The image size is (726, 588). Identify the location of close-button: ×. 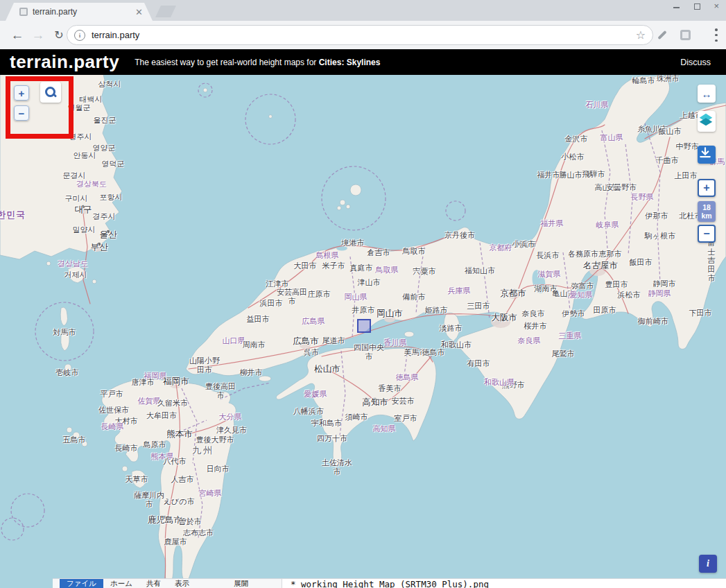
(716, 6).